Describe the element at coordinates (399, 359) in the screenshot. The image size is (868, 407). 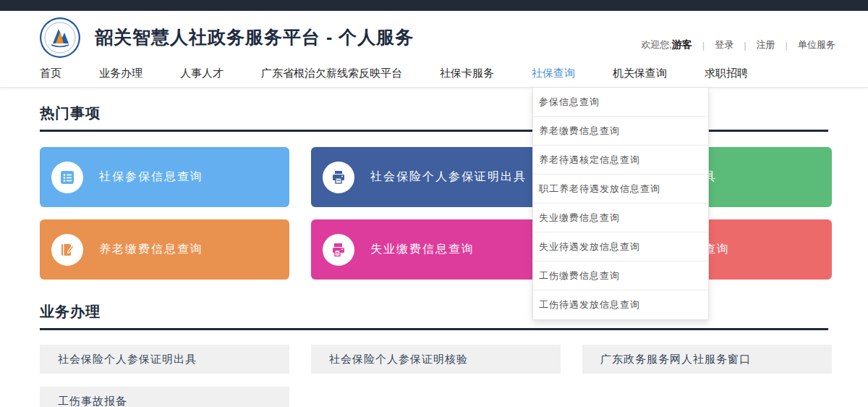
I see `card-label: 社会保险个人参保证明核验` at that location.